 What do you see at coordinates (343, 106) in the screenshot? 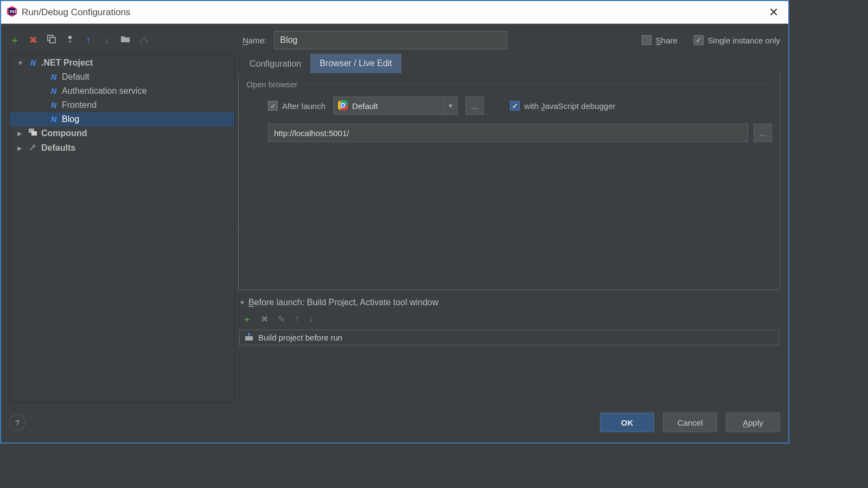
I see `chrome-icon` at bounding box center [343, 106].